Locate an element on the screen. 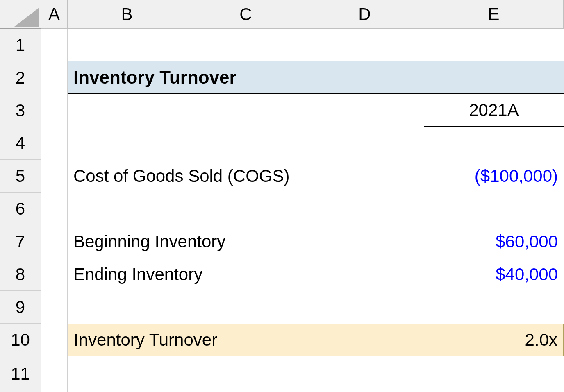 The image size is (564, 392). row-header-1: 1 is located at coordinates (20, 45).